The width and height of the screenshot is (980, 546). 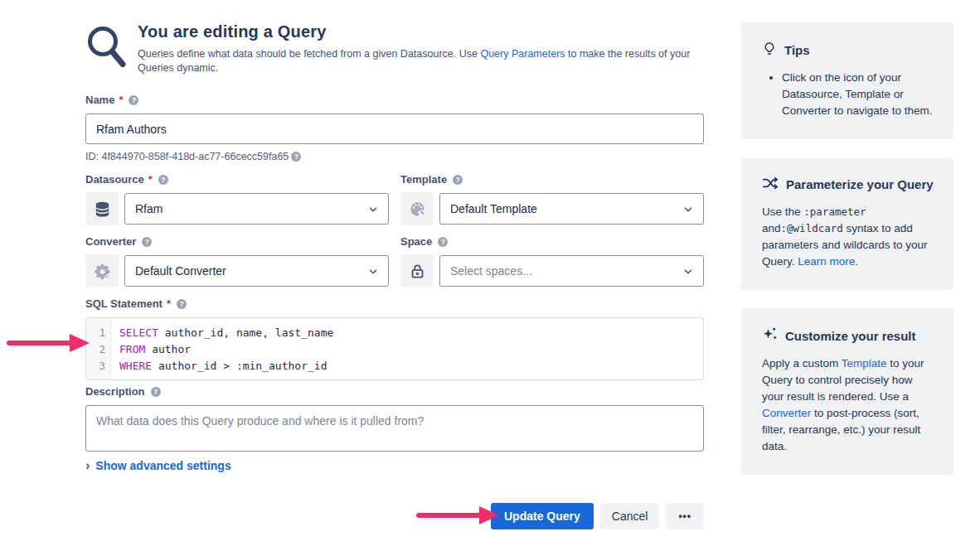 I want to click on annotation-arrow-update-button, so click(x=458, y=515).